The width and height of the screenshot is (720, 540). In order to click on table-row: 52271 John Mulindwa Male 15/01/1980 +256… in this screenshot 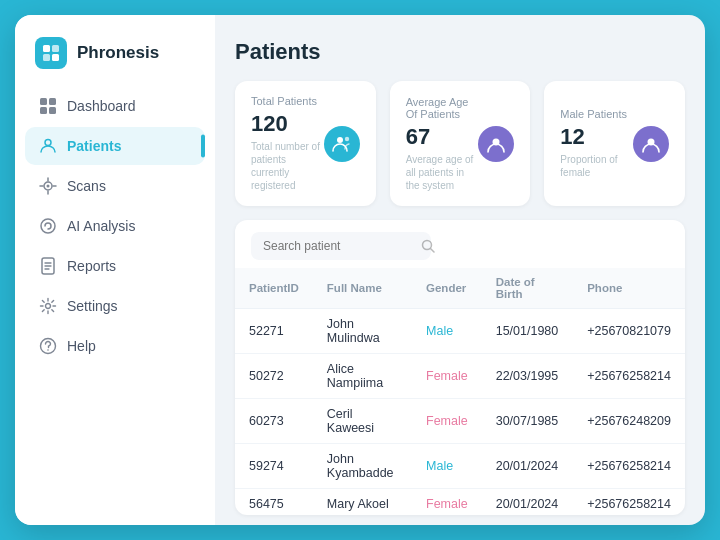, I will do `click(460, 332)`.